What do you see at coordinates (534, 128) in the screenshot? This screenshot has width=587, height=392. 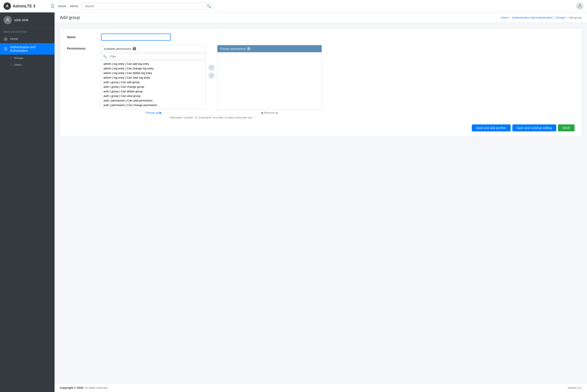 I see `save-continue-button: Save and continue editing` at bounding box center [534, 128].